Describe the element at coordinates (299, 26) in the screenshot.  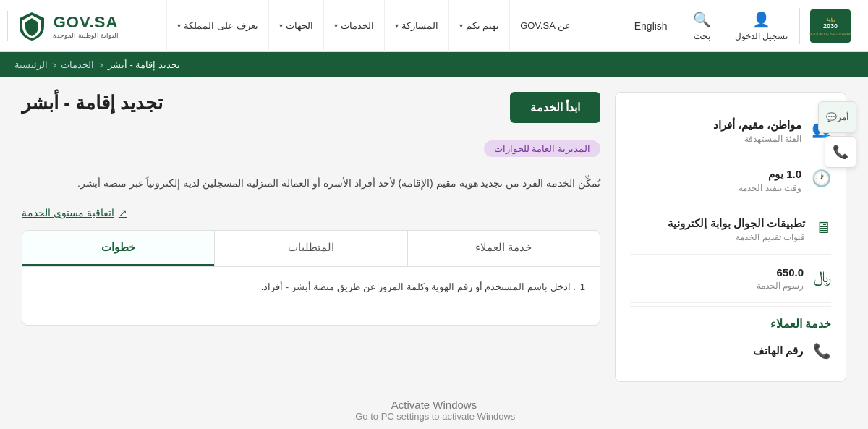
I see `menu-label-entities: الجهات` at that location.